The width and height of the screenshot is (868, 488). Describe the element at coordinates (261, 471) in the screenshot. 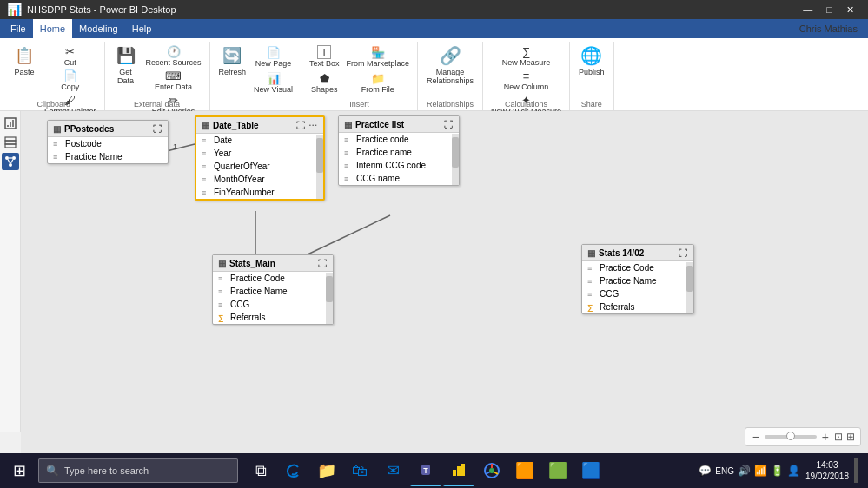

I see `taskbar-task-view: ⧉` at that location.